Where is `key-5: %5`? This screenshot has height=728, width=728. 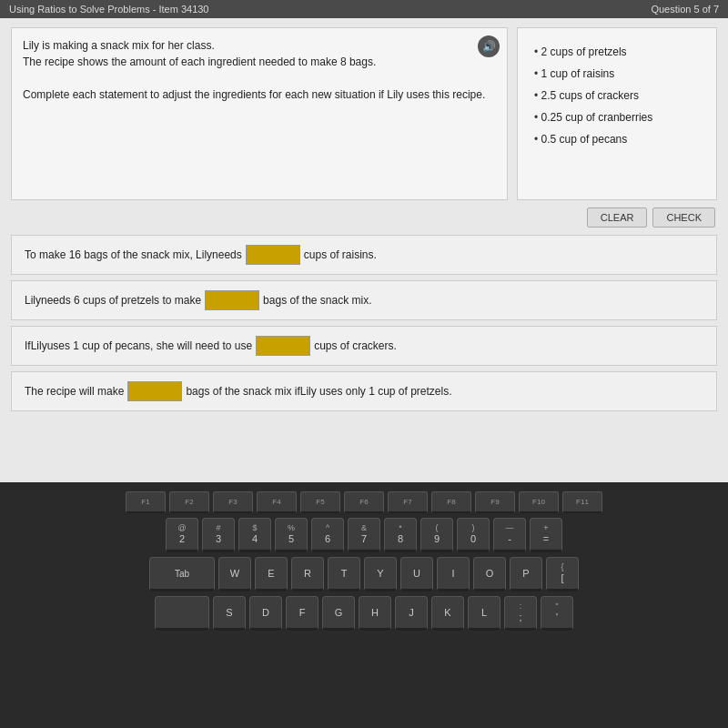 key-5: %5 is located at coordinates (291, 535).